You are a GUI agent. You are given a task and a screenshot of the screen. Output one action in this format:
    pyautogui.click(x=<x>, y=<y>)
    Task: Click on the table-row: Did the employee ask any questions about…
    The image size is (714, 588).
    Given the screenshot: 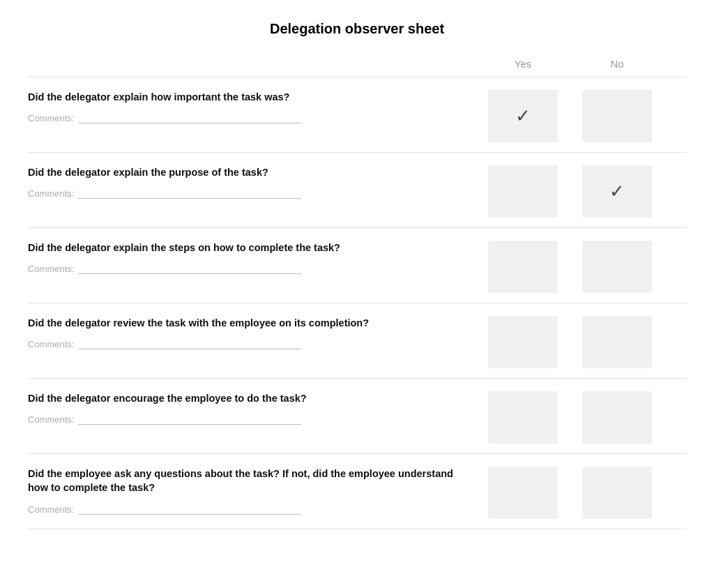 What is the action you would take?
    pyautogui.click(x=357, y=491)
    